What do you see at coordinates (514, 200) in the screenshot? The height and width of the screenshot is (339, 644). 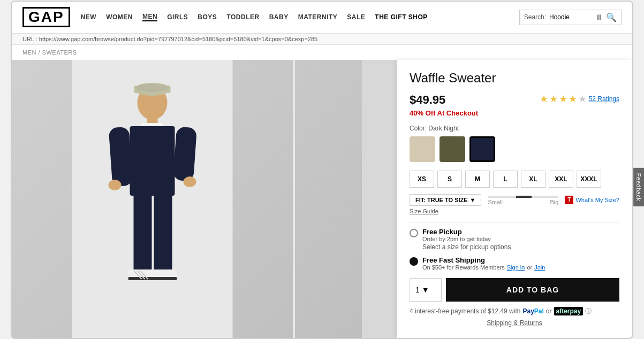 I see `fit-section: FIT: TRUE TO SIZE ▼ Small Big T What's M…` at bounding box center [514, 200].